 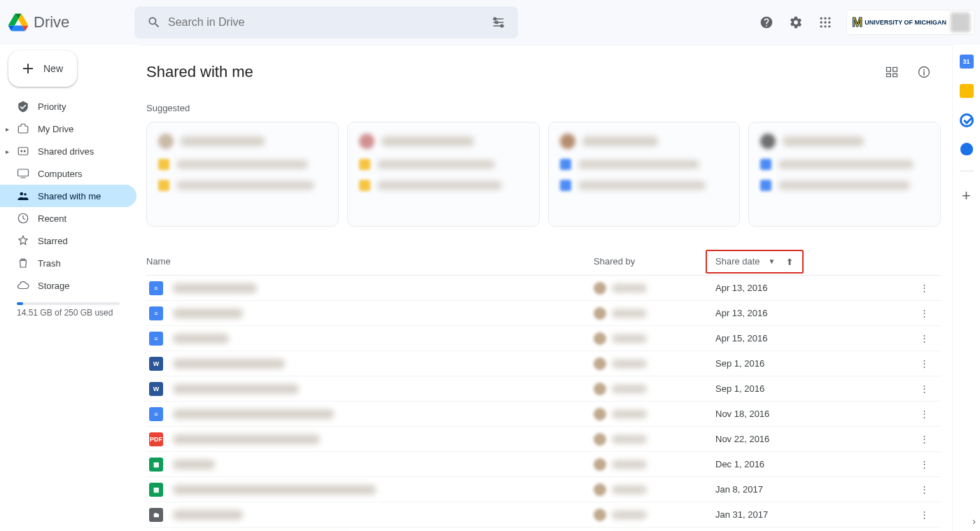 I want to click on file-type-icon: ▦, so click(x=156, y=490).